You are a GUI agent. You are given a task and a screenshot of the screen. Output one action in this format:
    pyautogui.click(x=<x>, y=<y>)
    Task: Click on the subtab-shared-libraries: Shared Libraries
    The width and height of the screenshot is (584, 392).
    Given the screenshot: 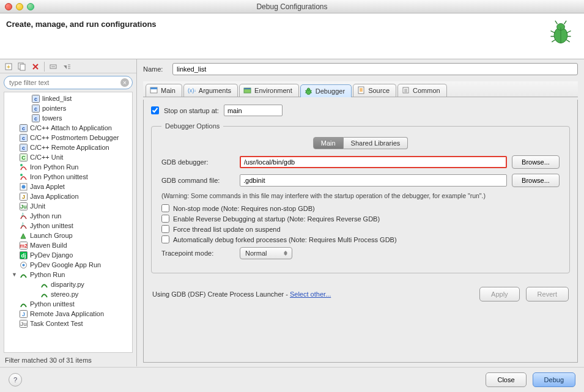 What is the action you would take?
    pyautogui.click(x=376, y=143)
    